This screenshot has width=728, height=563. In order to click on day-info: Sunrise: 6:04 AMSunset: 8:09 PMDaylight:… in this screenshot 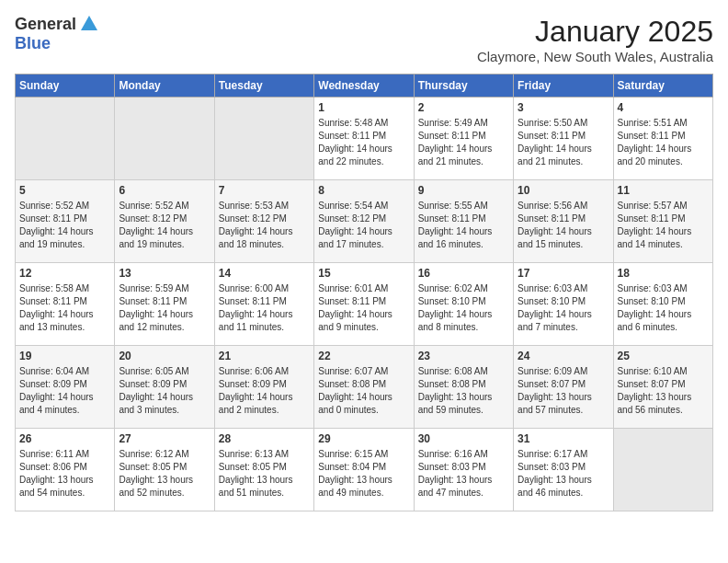, I will do `click(64, 391)`.